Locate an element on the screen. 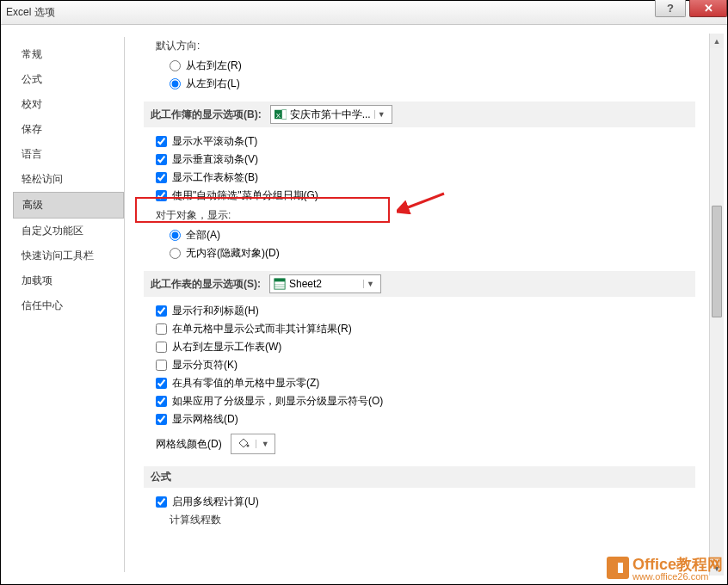 The image size is (728, 585). check-rtl-sheet-label: 从右到左显示工作表(W) is located at coordinates (227, 348).